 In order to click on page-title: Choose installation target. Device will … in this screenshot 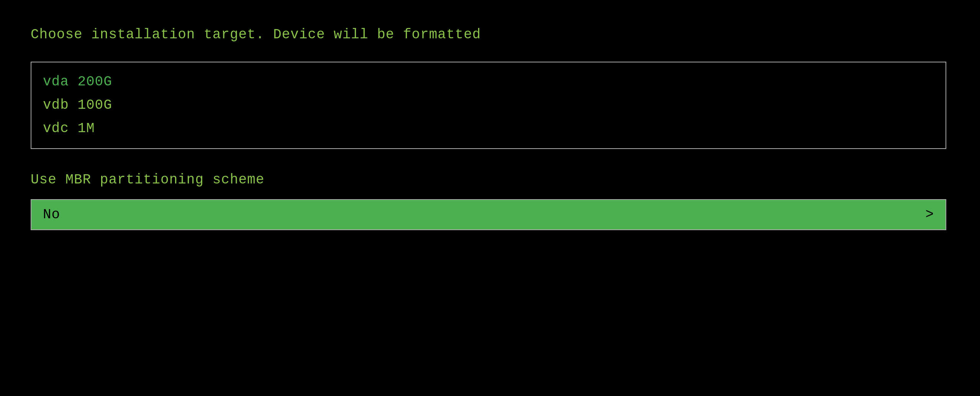, I will do `click(490, 34)`.